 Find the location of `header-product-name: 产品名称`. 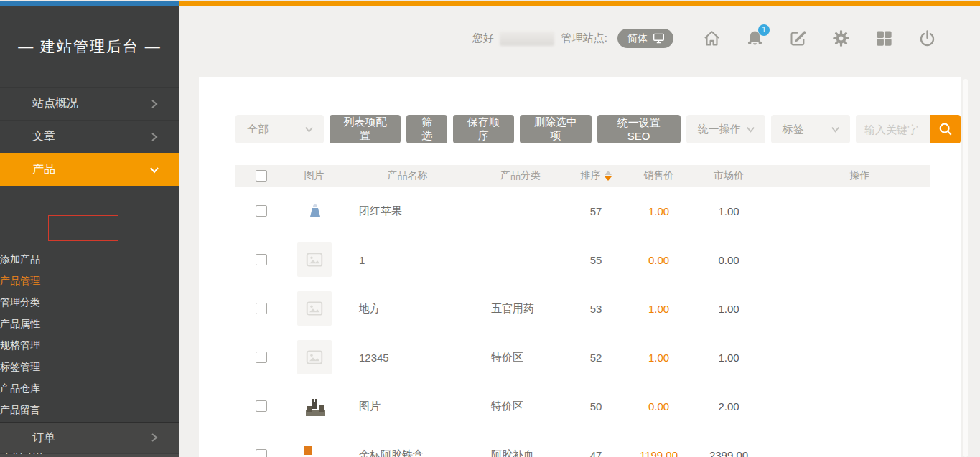

header-product-name: 产品名称 is located at coordinates (408, 176).